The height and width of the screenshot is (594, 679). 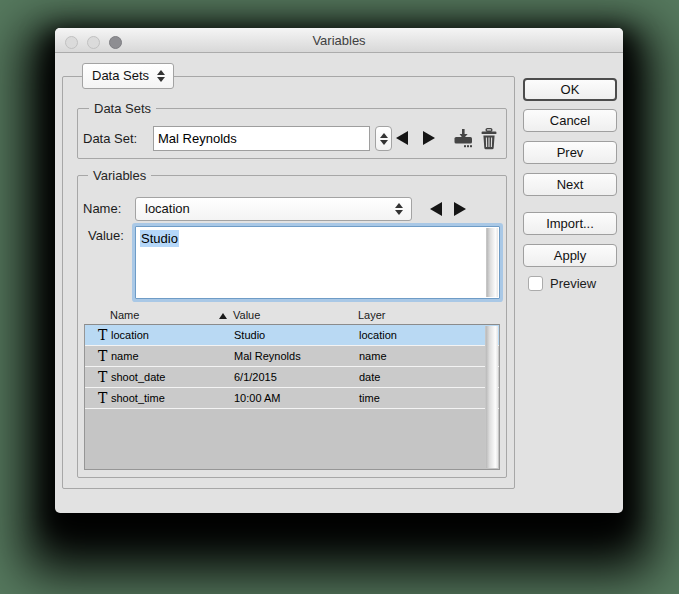 I want to click on row-layer-cell: date, so click(x=370, y=378).